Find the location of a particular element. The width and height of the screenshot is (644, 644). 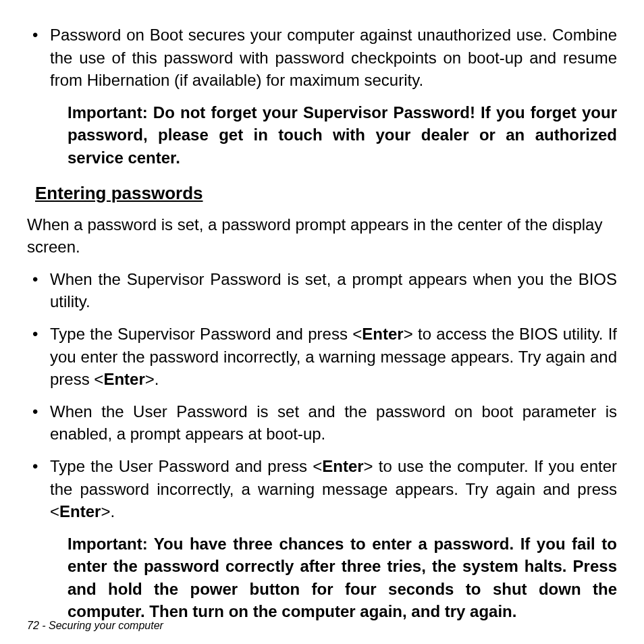

heading-text: Entering passwords is located at coordinates (119, 193).